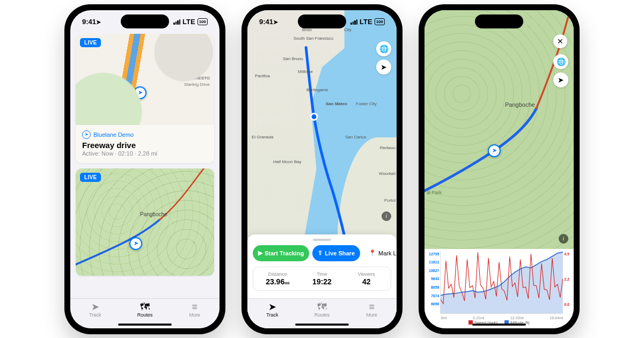 Image resolution: width=644 pixels, height=338 pixels. I want to click on city-label: Redwoo, so click(387, 148).